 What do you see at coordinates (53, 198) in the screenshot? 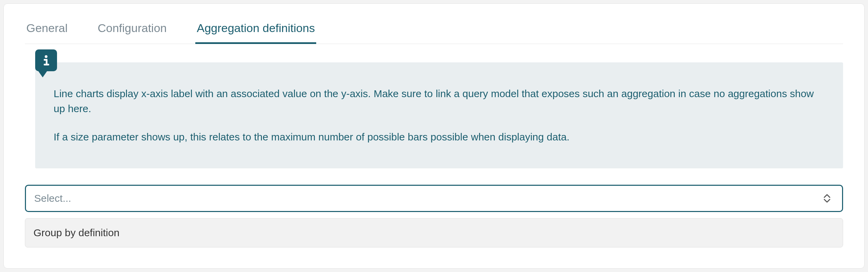
I see `select-placeholder-text: Select...` at bounding box center [53, 198].